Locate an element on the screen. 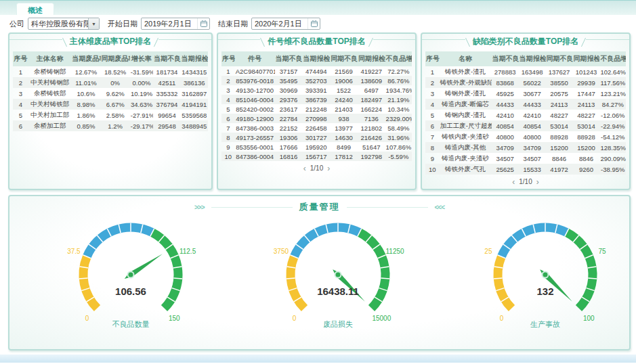 This screenshot has width=636, height=364. ranking-table: 序号件号当期不良品数当期报检数同期不良品数同期报检数不良品增长率1A2C9840… is located at coordinates (317, 106).